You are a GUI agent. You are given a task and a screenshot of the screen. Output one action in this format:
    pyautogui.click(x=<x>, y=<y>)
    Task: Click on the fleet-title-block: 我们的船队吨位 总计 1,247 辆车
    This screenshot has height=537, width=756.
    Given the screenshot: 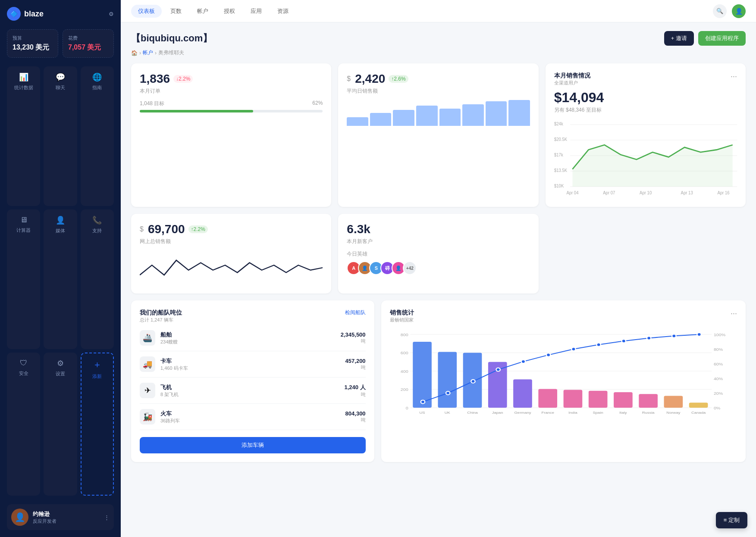 What is the action you would take?
    pyautogui.click(x=161, y=316)
    